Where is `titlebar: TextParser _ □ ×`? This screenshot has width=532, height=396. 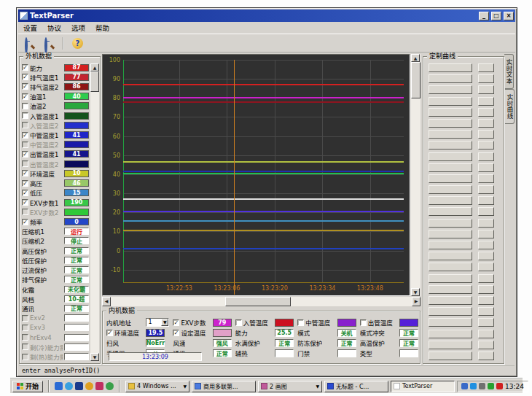
titlebar: TextParser _ □ × is located at coordinates (267, 16).